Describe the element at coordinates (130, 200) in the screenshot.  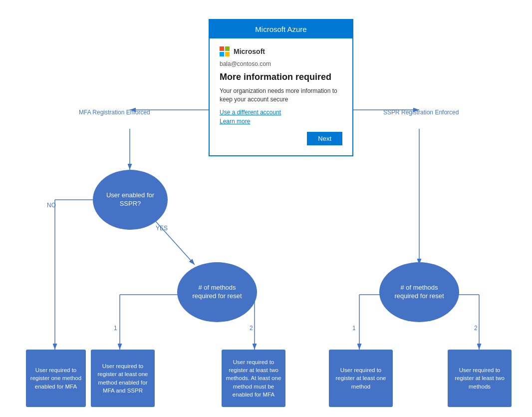
I see `sspr-question-text: User enabled forSSPR?` at that location.